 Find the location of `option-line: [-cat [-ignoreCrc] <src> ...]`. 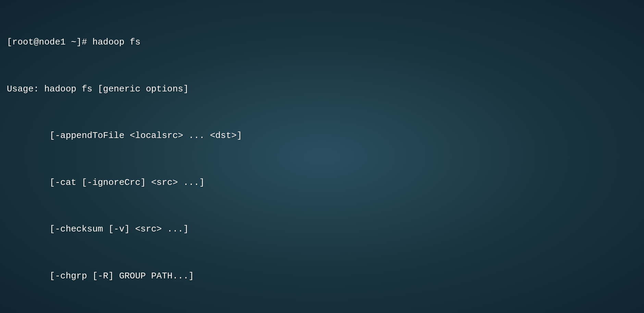

option-line: [-cat [-ignoreCrc] <src> ...] is located at coordinates (322, 183).